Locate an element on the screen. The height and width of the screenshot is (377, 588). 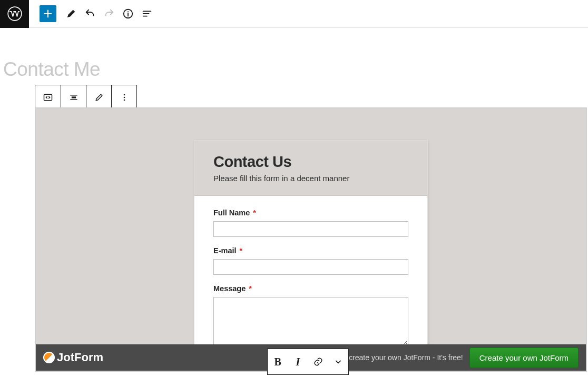
field-label: Full Name* is located at coordinates (311, 213).